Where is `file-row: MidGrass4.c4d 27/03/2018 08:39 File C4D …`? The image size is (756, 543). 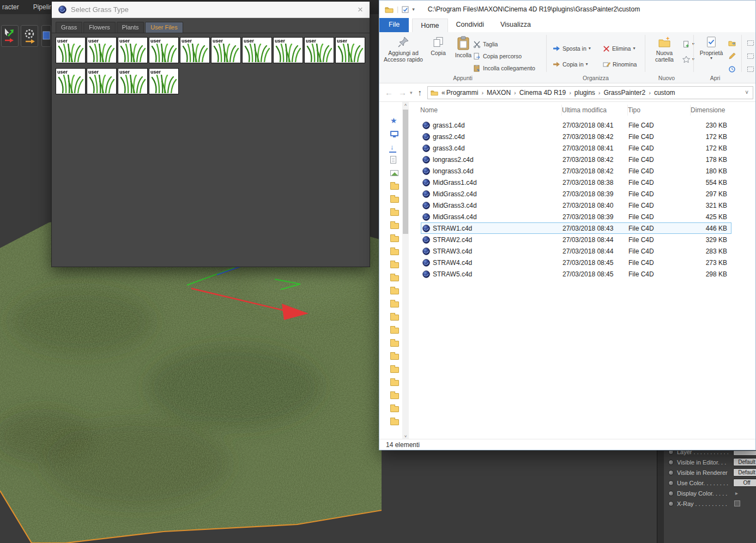 file-row: MidGrass4.c4d 27/03/2018 08:39 File C4D … is located at coordinates (576, 217).